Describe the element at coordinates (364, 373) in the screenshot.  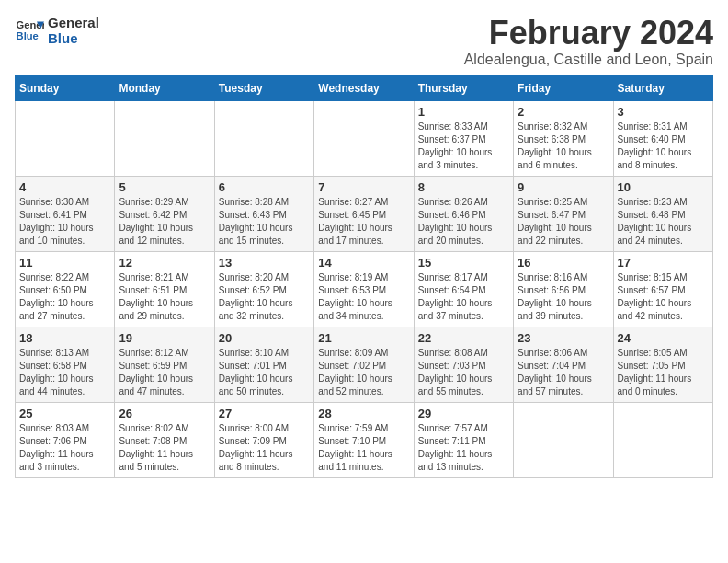
I see `day-info: Sunrise: 8:09 AM Sunset: 7:02 PM Dayligh…` at that location.